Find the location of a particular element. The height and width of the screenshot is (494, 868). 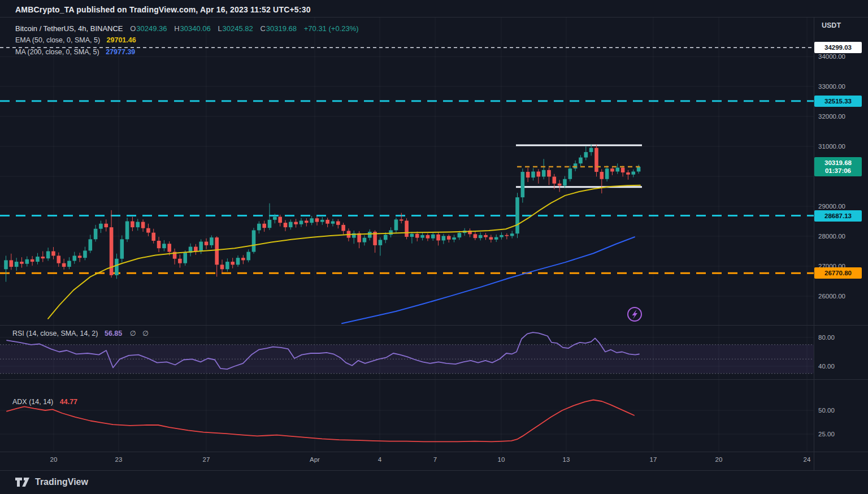

price-badge: 28687.13 is located at coordinates (838, 216).